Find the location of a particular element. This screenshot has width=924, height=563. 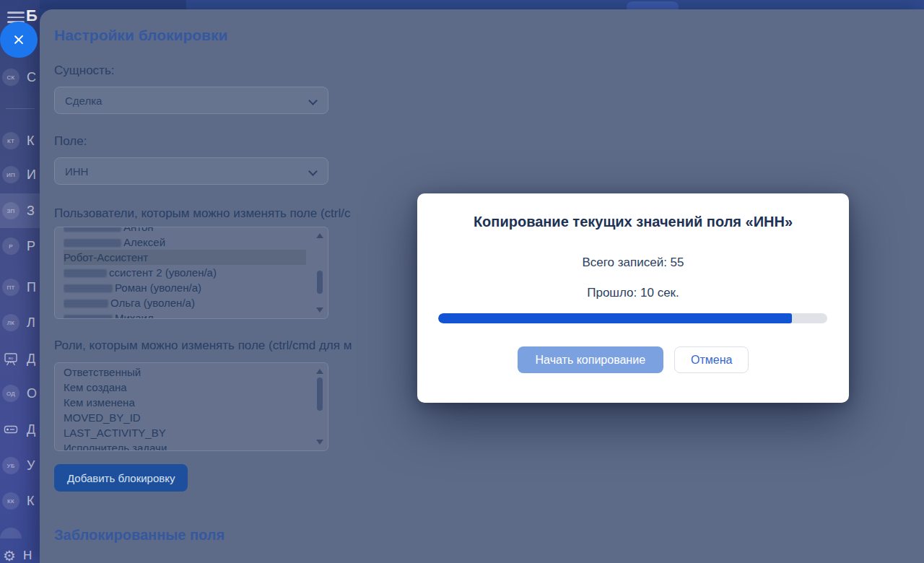

svg-text: во is located at coordinates (12, 358).